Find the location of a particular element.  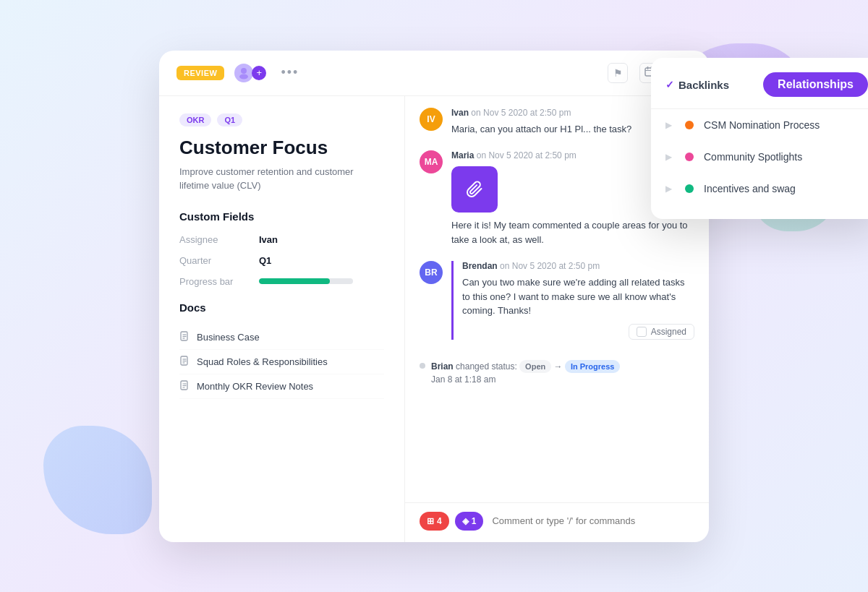

comment-input is located at coordinates (593, 520).